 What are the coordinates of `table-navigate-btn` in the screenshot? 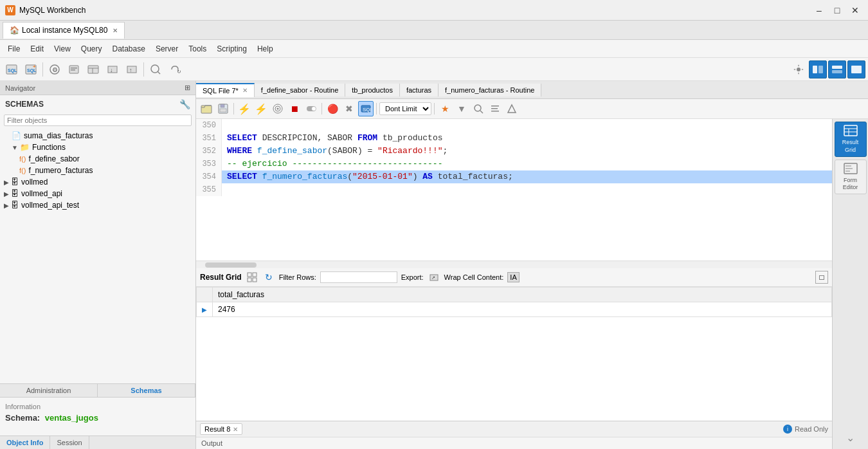 It's located at (512, 109).